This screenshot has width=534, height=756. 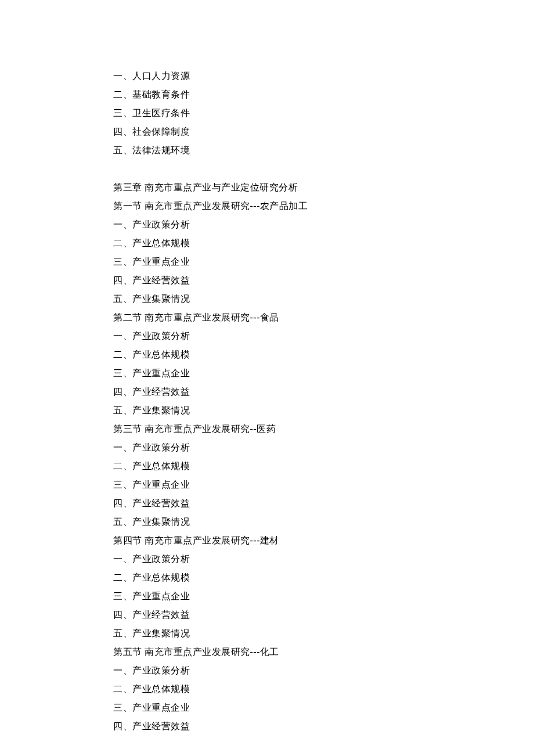 What do you see at coordinates (324, 541) in the screenshot?
I see `section-heading: 第四节 南充市重点产业发展研究---建材` at bounding box center [324, 541].